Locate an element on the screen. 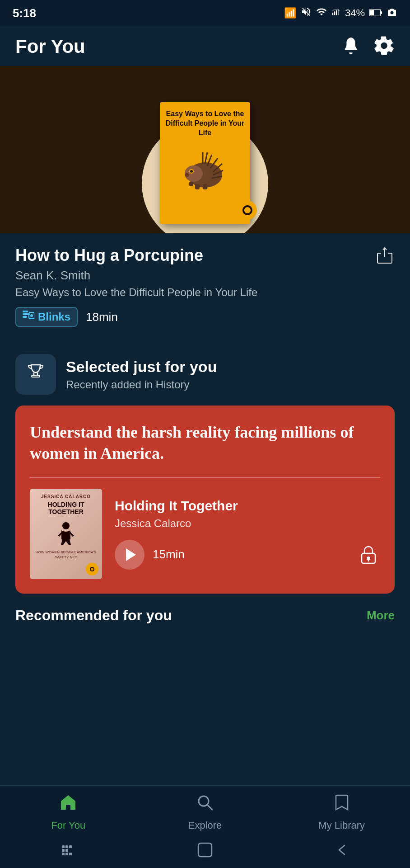 The height and width of the screenshot is (868, 410). book-info: How to Hug a Porcupine Sean K. Smith Eas… is located at coordinates (205, 282).